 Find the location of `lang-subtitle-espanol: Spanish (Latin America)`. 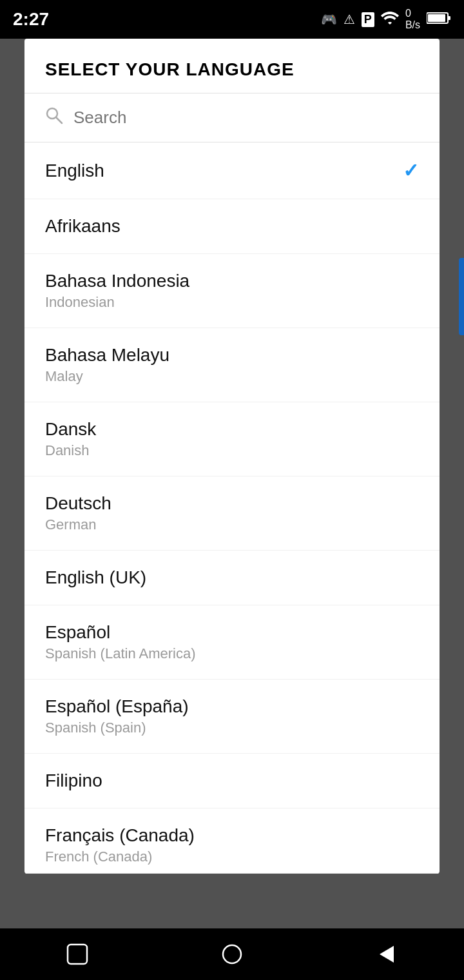

lang-subtitle-espanol: Spanish (Latin America) is located at coordinates (121, 654).